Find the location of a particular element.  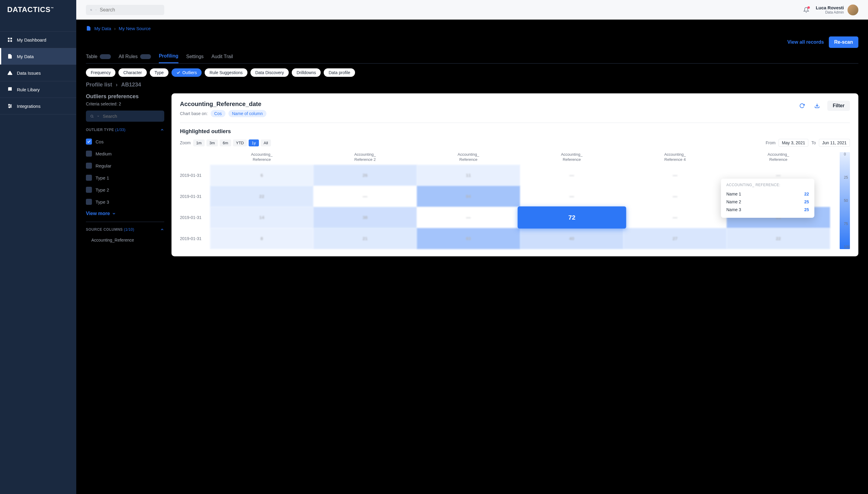

type-checkbox-type-2: Type 2 is located at coordinates (125, 190).